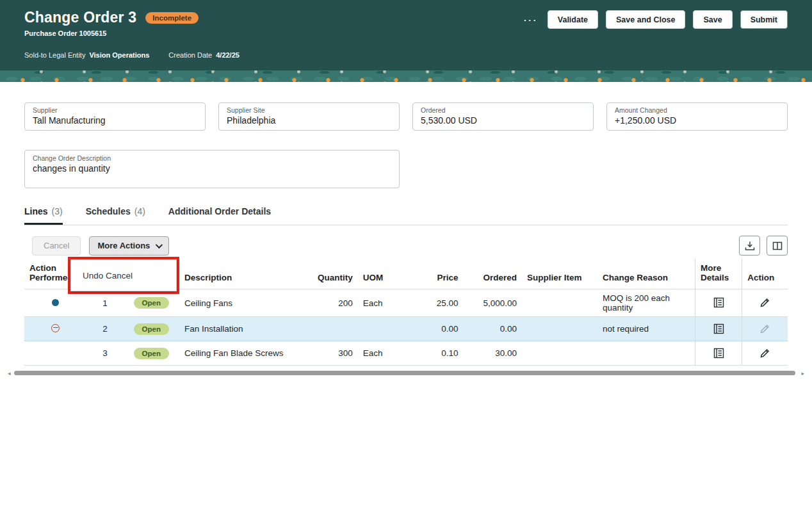 The image size is (812, 511). I want to click on supplier-site-field: Supplier Site Philadelphia, so click(309, 117).